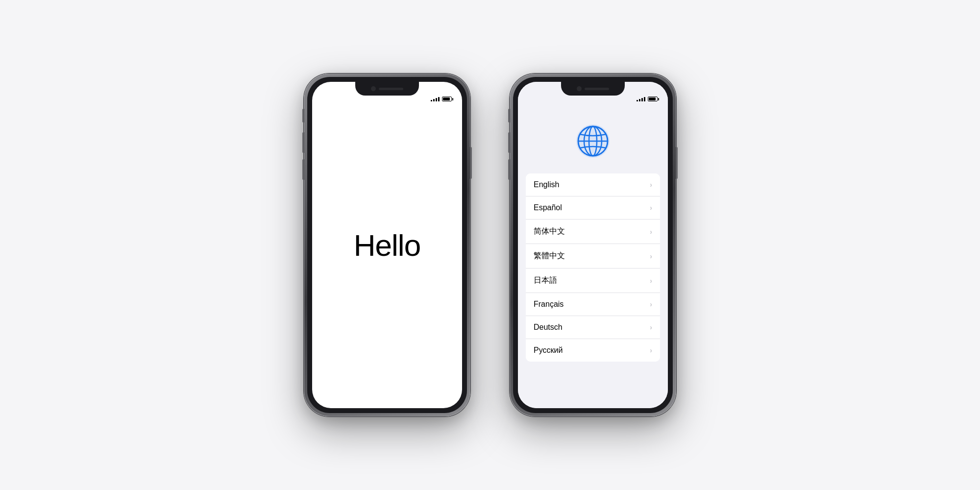 This screenshot has width=980, height=490. Describe the element at coordinates (546, 185) in the screenshot. I see `language-name-english: English` at that location.